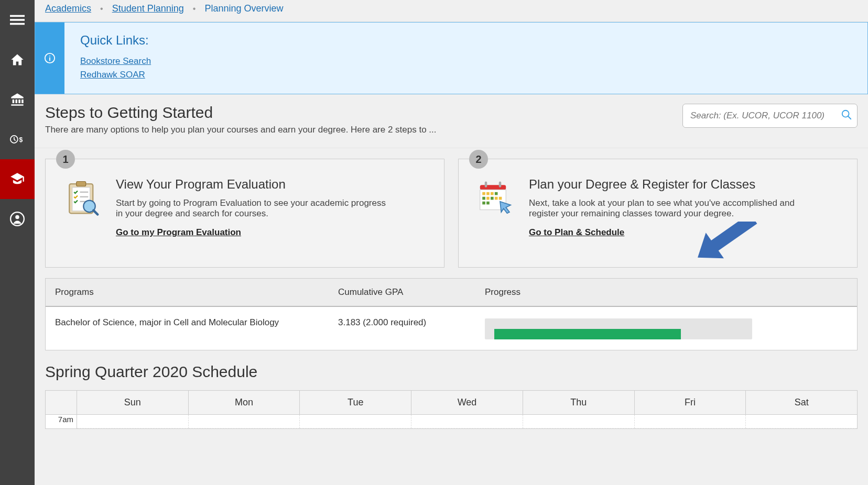  Describe the element at coordinates (847, 115) in the screenshot. I see `search-button` at that location.